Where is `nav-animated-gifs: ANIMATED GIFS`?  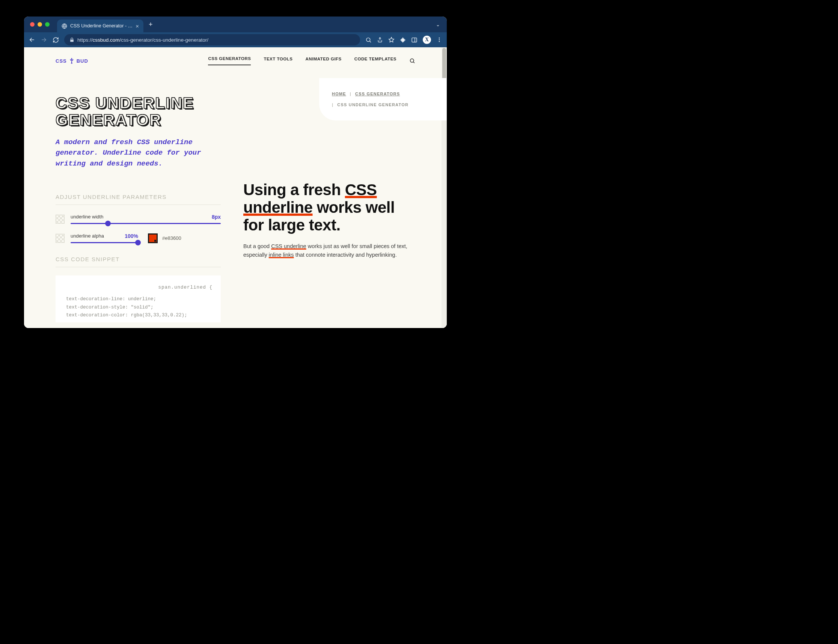
nav-animated-gifs: ANIMATED GIFS is located at coordinates (323, 61).